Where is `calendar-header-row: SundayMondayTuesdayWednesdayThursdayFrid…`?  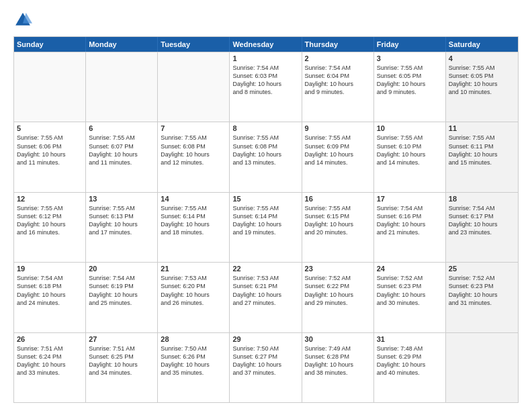
calendar-header-row: SundayMondayTuesdayWednesdayThursdayFrid… is located at coordinates (266, 44).